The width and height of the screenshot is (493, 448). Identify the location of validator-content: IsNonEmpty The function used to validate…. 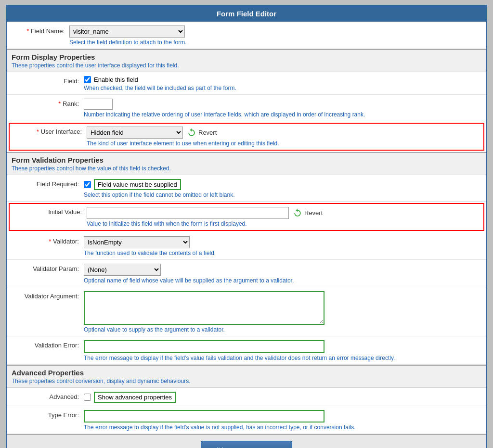
(283, 246).